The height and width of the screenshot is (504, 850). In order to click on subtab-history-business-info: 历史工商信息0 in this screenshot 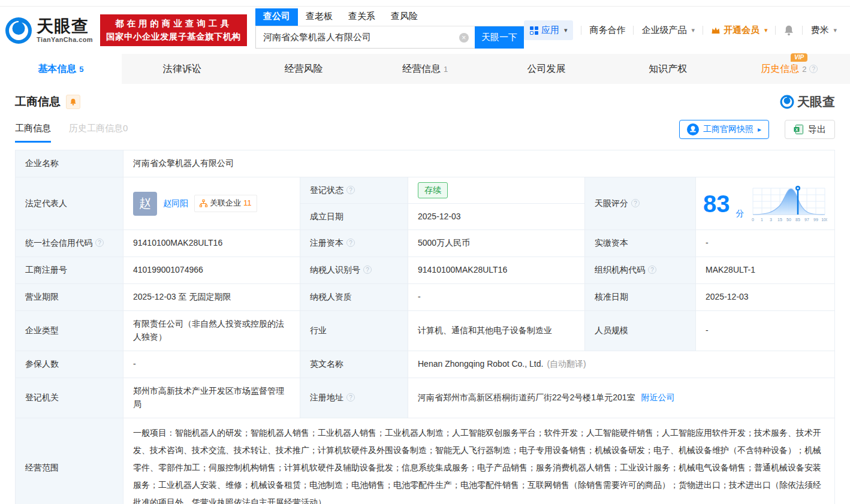, I will do `click(98, 133)`.